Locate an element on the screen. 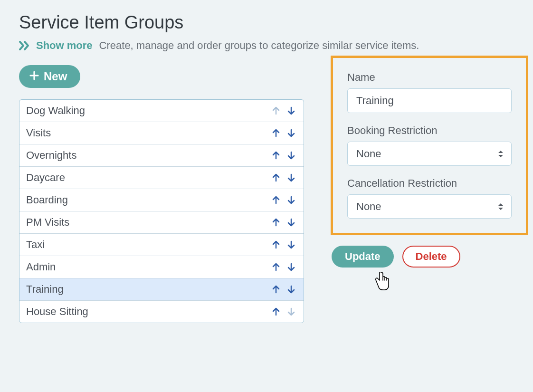 This screenshot has height=392, width=533. group-row: Taxi is located at coordinates (162, 245).